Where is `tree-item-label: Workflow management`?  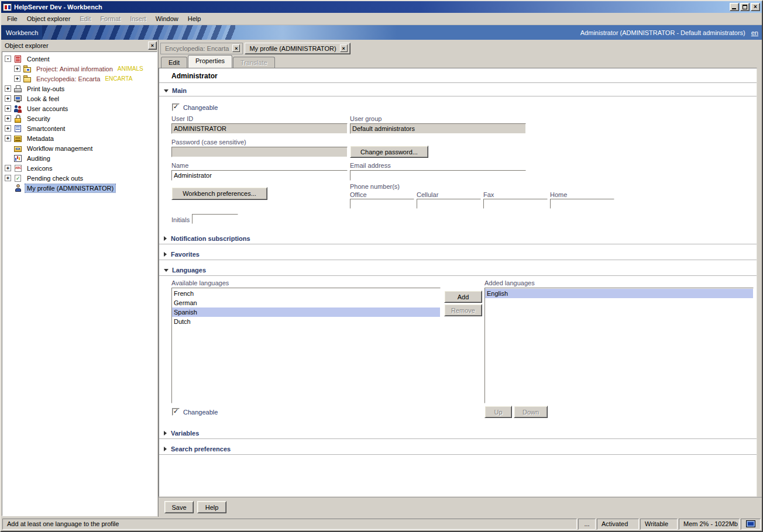 tree-item-label: Workflow management is located at coordinates (60, 148).